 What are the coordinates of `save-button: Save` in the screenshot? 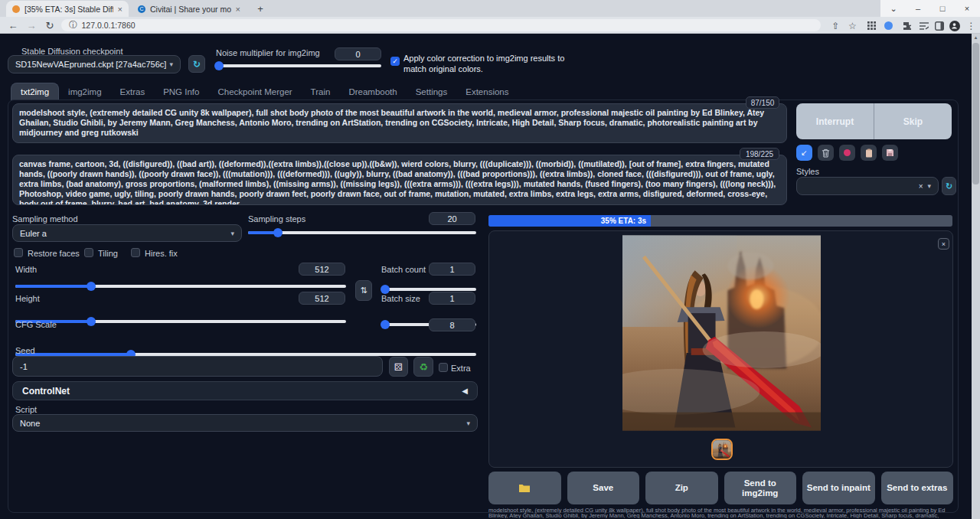 It's located at (603, 488).